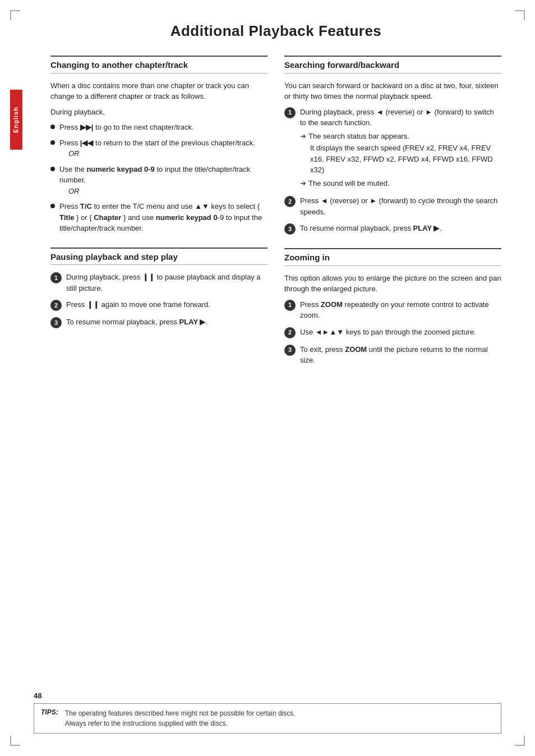 This screenshot has width=535, height=756. I want to click on sub-item: ➜ The sound will be muted., so click(400, 184).